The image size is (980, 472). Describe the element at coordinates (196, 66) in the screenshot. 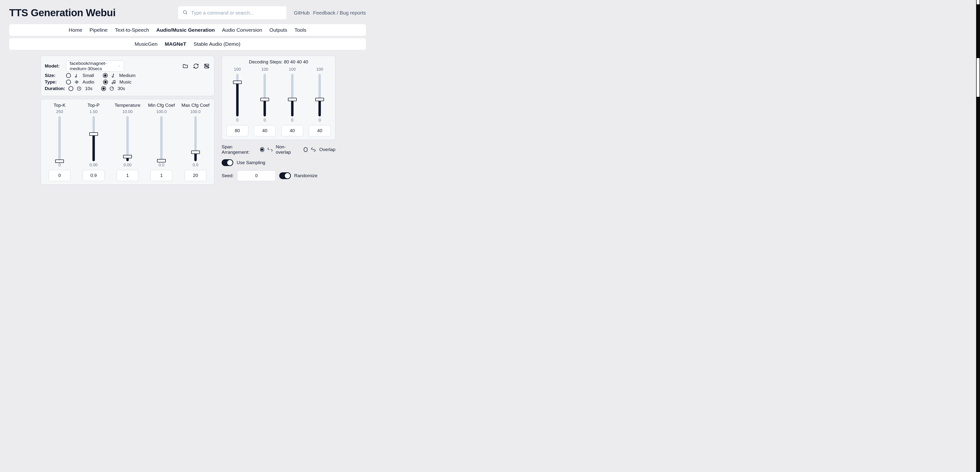

I see `refresh-button` at that location.